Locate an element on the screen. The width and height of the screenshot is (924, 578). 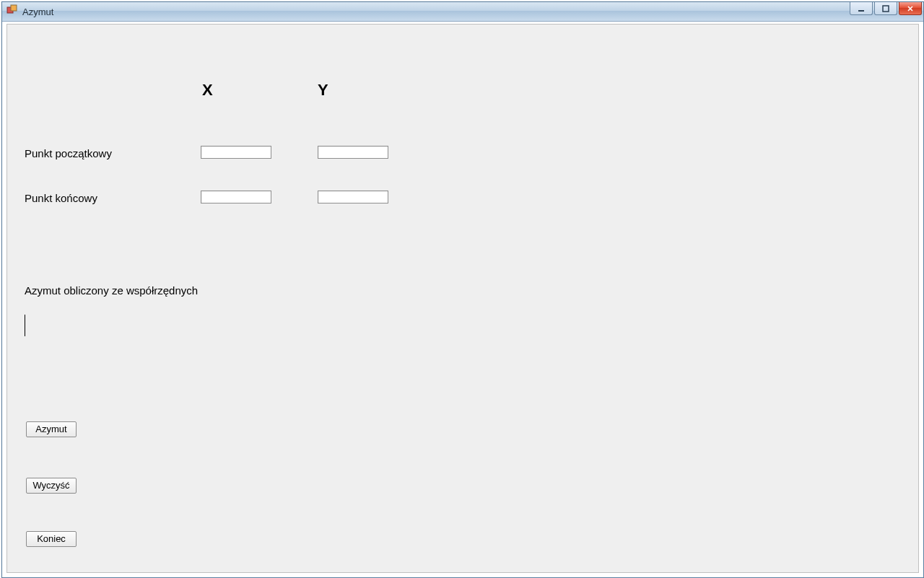
start-y-input is located at coordinates (353, 152).